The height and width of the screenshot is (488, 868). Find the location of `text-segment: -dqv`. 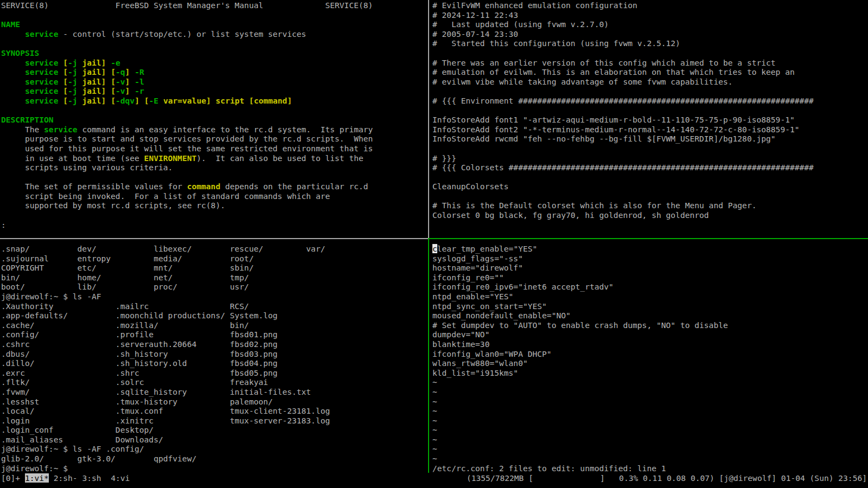

text-segment: -dqv is located at coordinates (125, 101).